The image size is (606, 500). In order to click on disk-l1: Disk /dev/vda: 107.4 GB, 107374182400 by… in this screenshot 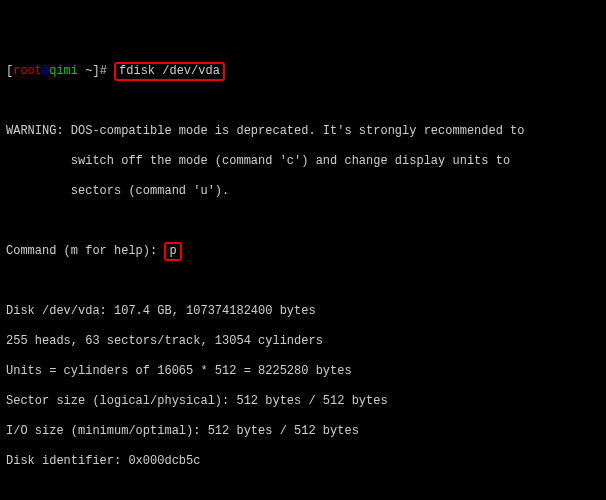, I will do `click(303, 312)`.